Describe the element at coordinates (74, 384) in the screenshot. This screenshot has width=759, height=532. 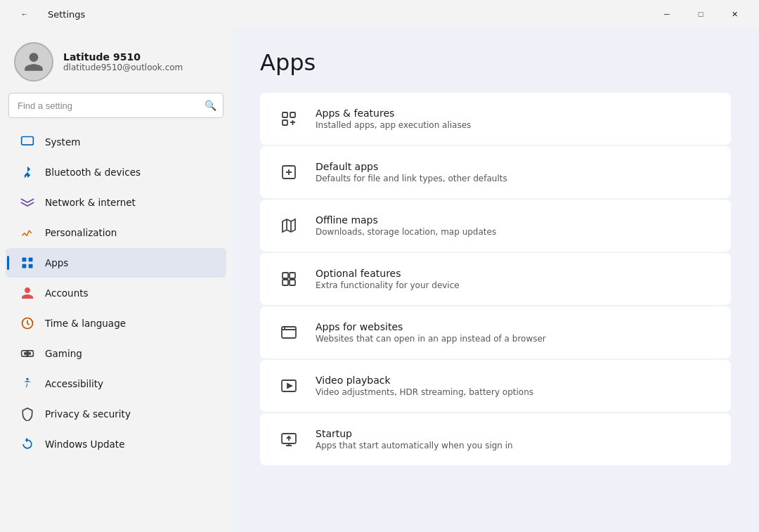
I see `sidebar-item-label: Accessibility` at that location.